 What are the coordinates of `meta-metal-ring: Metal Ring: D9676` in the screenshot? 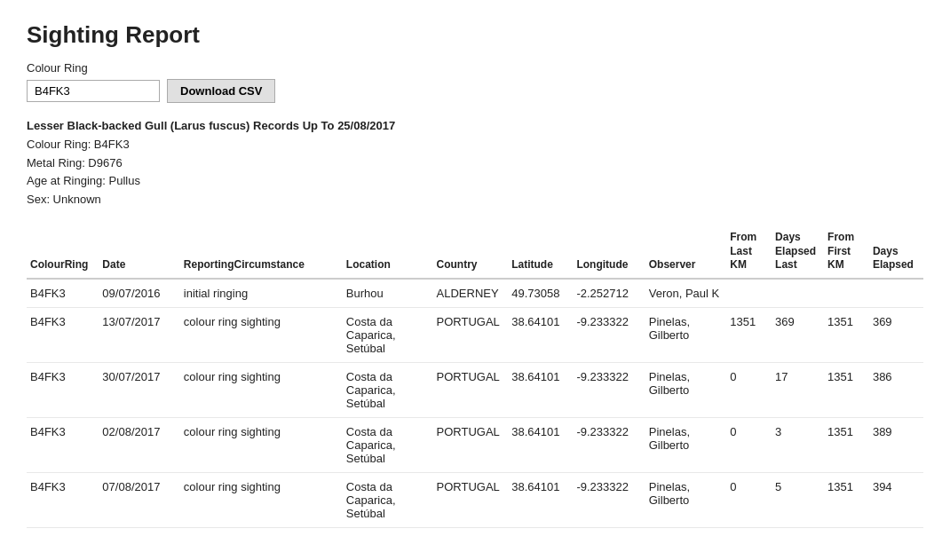 It's located at (475, 163).